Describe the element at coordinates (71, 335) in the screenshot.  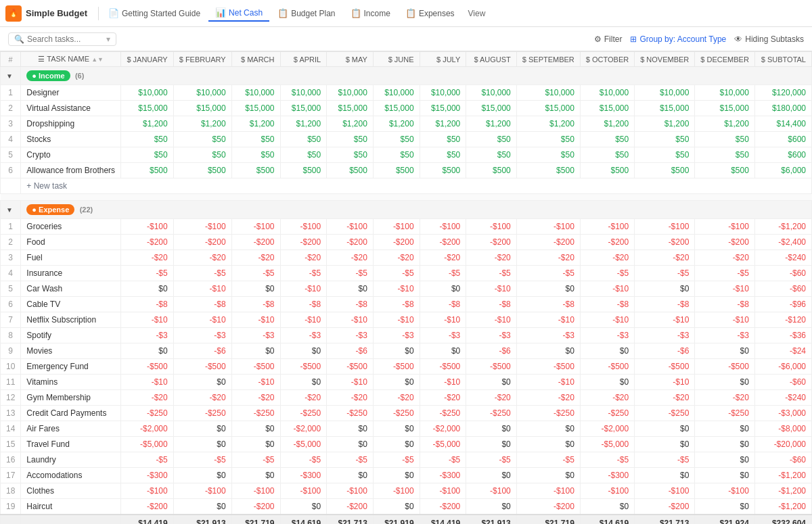
I see `row-name: Spotify` at that location.